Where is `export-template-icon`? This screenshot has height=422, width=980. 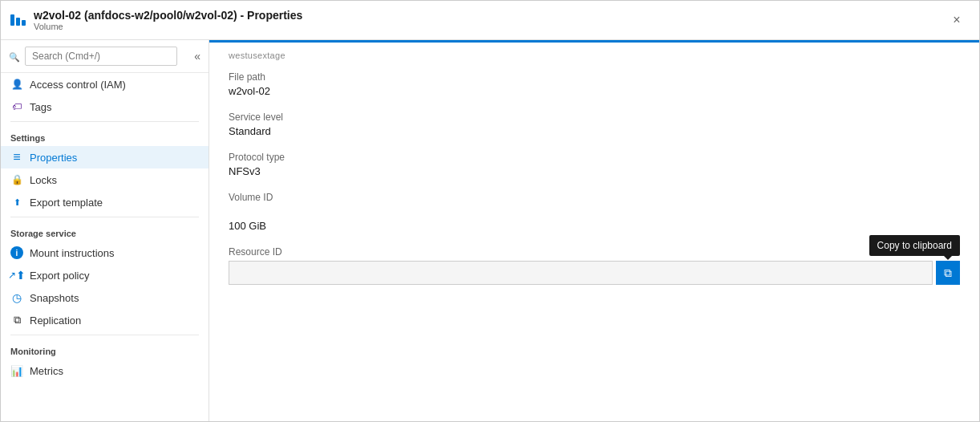 export-template-icon is located at coordinates (17, 202).